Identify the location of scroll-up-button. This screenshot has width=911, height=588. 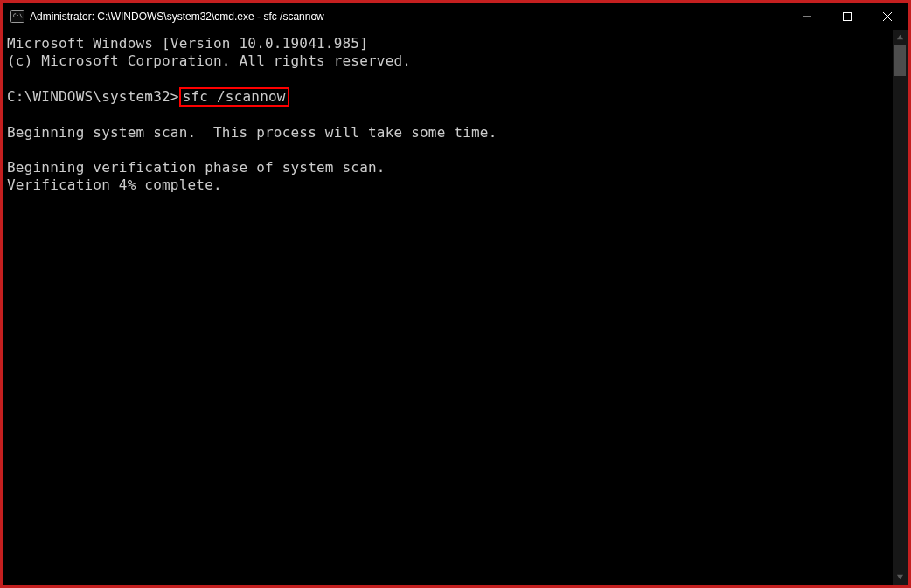
(901, 37).